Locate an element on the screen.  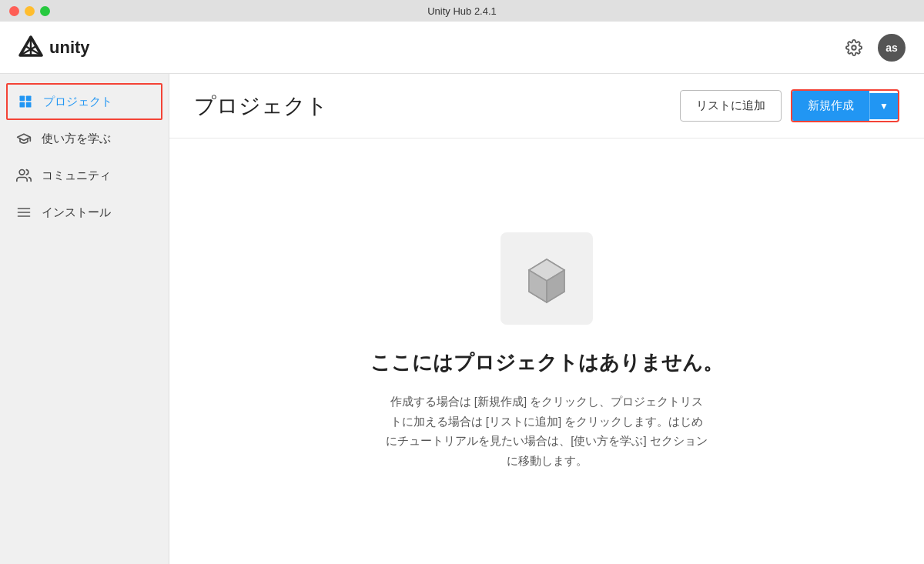
logo-text: unity is located at coordinates (69, 48).